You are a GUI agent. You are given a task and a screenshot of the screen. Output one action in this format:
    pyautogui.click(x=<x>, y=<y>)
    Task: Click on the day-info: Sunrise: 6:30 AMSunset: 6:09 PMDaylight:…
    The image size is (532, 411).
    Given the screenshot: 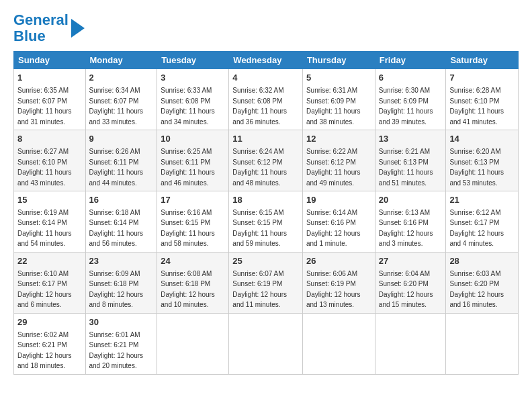 What is the action you would take?
    pyautogui.click(x=406, y=106)
    